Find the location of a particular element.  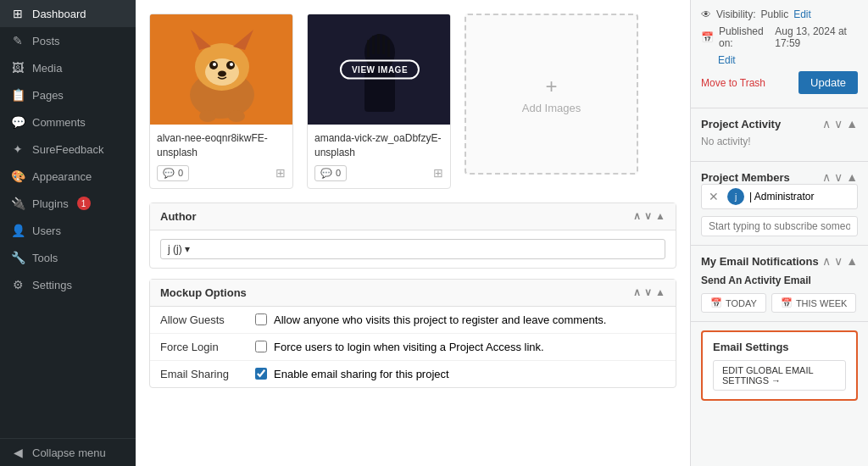

force-login-label: Force Login is located at coordinates (203, 347).